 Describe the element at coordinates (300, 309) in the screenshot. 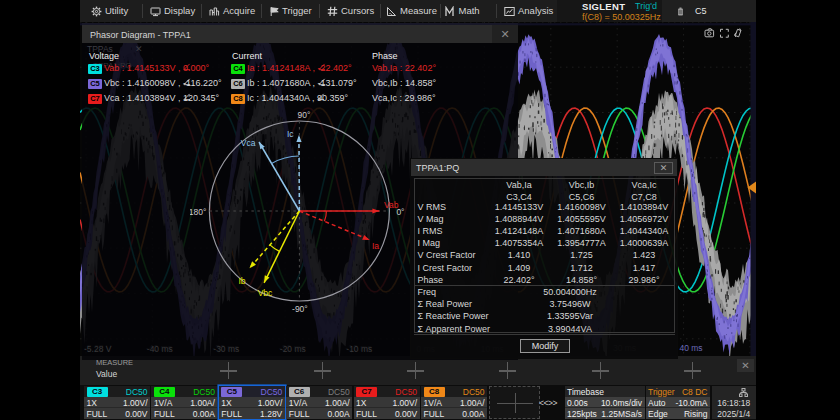

I see `svg-text: -90°` at that location.